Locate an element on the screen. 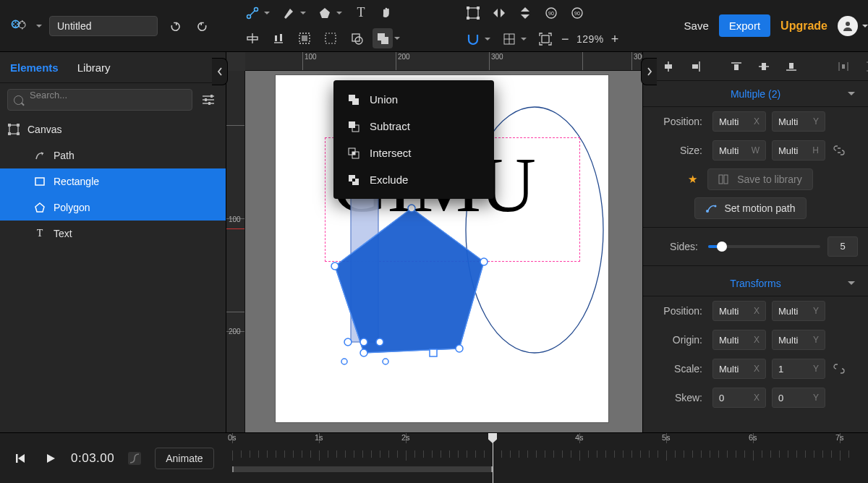  text-tool: T is located at coordinates (361, 13).